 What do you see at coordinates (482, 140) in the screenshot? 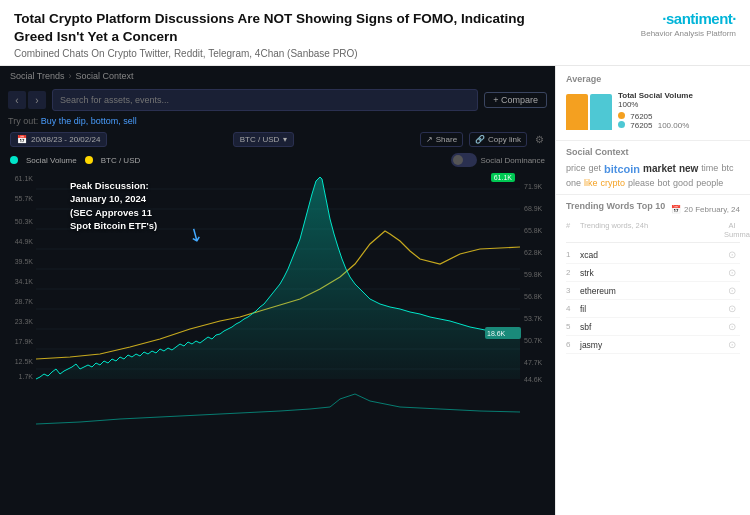
I see `chart-actions: ↗ Share 🔗 Copy link ⚙` at bounding box center [482, 140].